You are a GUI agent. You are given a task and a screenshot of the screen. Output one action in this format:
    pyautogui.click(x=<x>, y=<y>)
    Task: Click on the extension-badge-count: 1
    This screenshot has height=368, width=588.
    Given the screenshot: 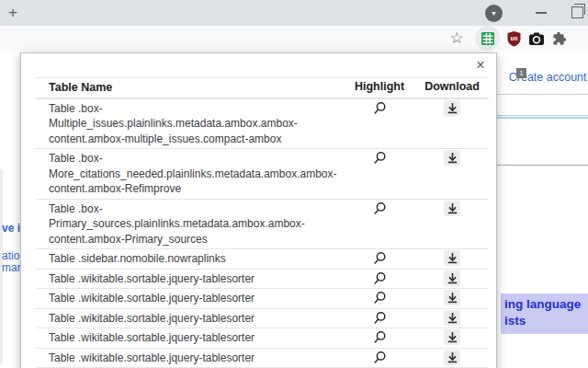 What is the action you would take?
    pyautogui.click(x=522, y=74)
    